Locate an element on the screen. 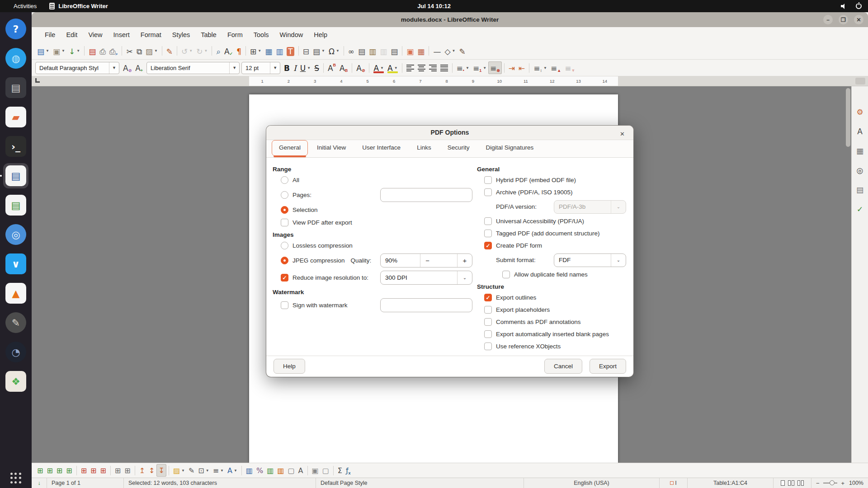  bold-icon: B is located at coordinates (287, 68).